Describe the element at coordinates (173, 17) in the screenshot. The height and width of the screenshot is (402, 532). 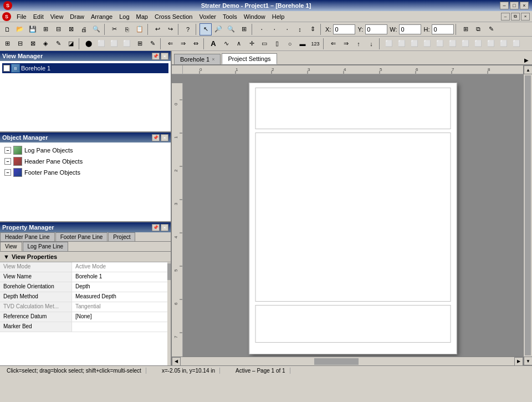
I see `menu-cross-section: Cross Section` at that location.